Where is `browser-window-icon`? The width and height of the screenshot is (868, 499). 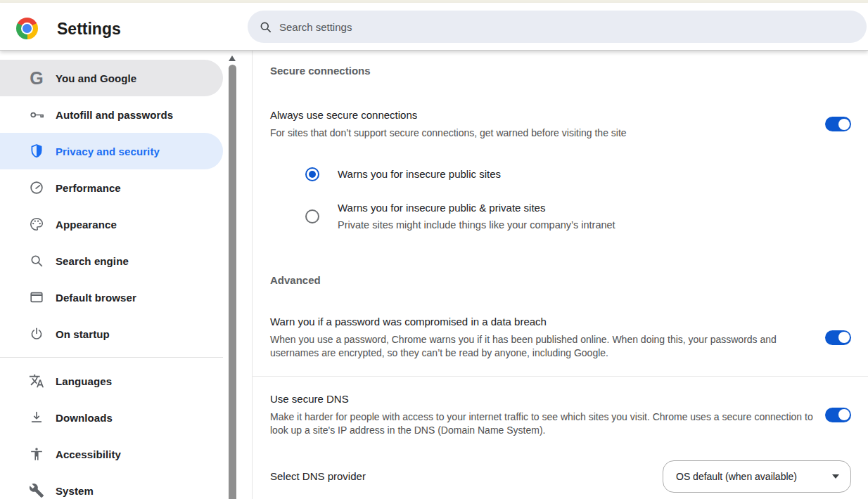 browser-window-icon is located at coordinates (37, 297).